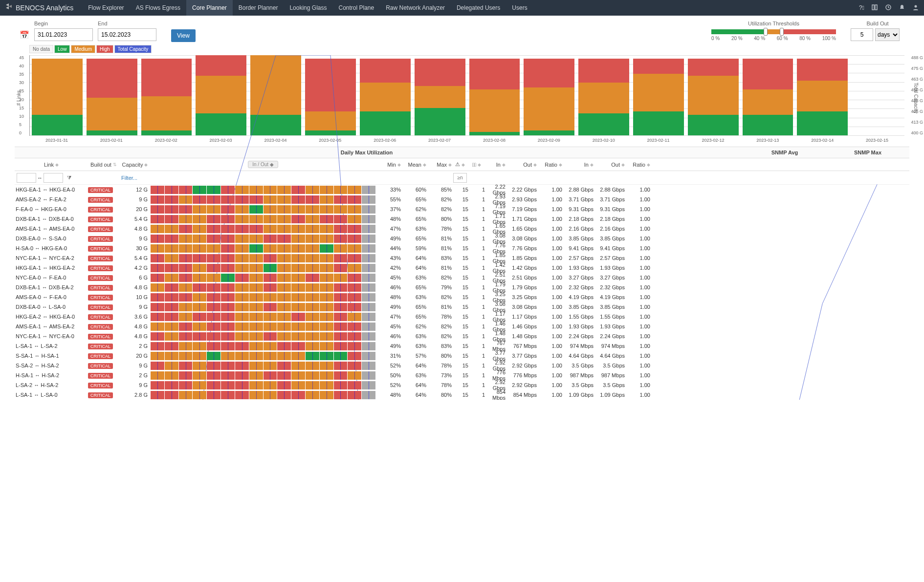 Image resolution: width=924 pixels, height=582 pixels. I want to click on table-row: S-SA-1 ↔ H-SA-1CRITICAL20 G31%57%80%1513…, so click(462, 356).